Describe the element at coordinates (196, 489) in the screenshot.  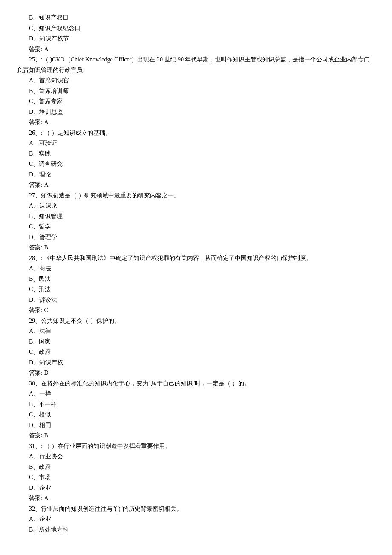
I see `text-line: D、企业` at that location.